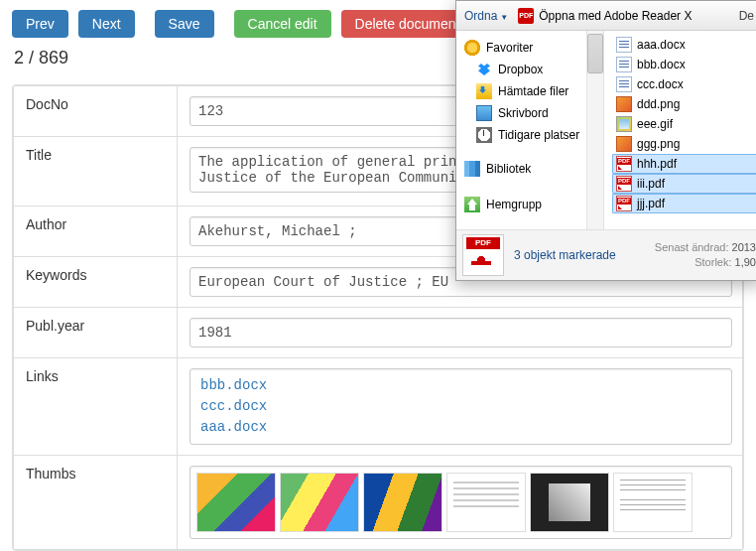 This screenshot has height=551, width=756. I want to click on file-item: ddd.png, so click(685, 104).